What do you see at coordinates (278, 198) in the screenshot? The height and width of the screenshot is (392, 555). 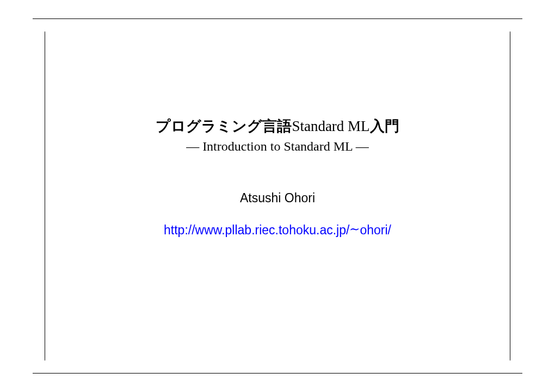 I see `author-name: Atsushi Ohori` at bounding box center [278, 198].